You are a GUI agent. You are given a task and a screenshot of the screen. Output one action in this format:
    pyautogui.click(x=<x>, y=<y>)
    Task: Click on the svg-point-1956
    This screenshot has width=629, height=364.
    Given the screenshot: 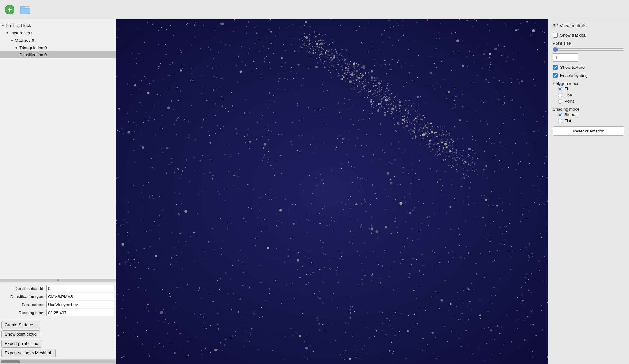 What is the action you would take?
    pyautogui.click(x=279, y=134)
    